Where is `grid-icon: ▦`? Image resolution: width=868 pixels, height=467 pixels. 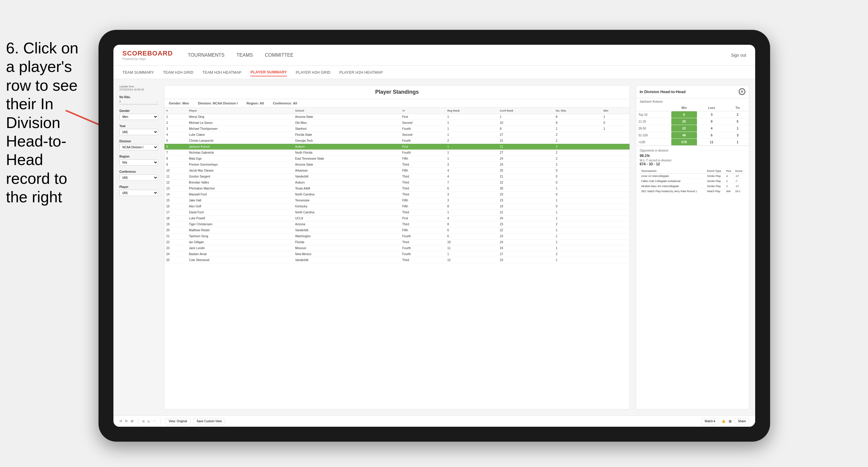 grid-icon: ▦ is located at coordinates (730, 421).